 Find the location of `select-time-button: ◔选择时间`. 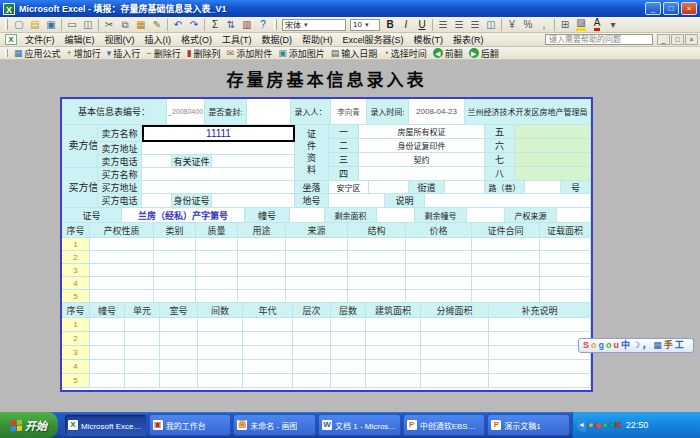

select-time-button: ◔选择时间 is located at coordinates (404, 54).